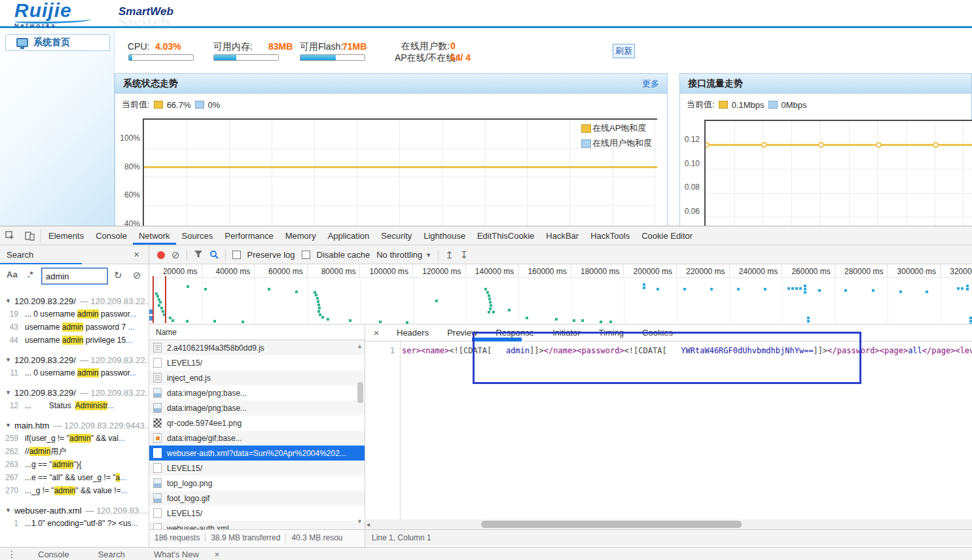 The width and height of the screenshot is (972, 560). I want to click on tab-network: Network, so click(154, 236).